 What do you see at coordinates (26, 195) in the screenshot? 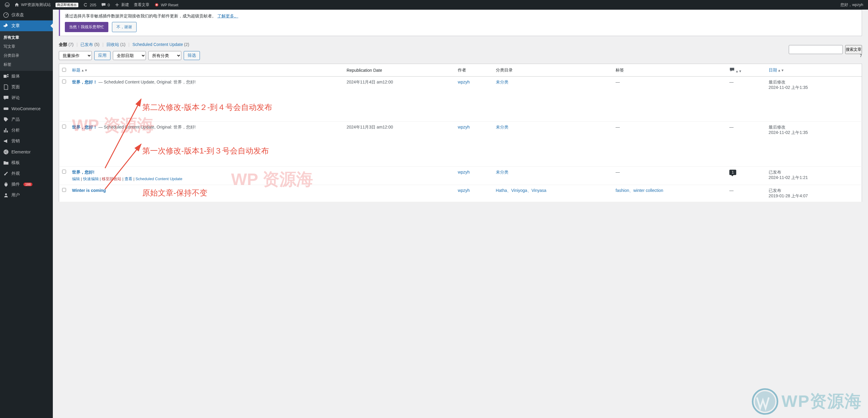
I see `menu-users: 用户` at bounding box center [26, 195].